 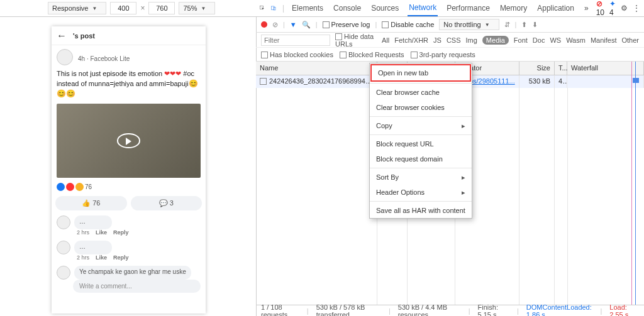 I want to click on reactions-bar: 76, so click(x=128, y=187).